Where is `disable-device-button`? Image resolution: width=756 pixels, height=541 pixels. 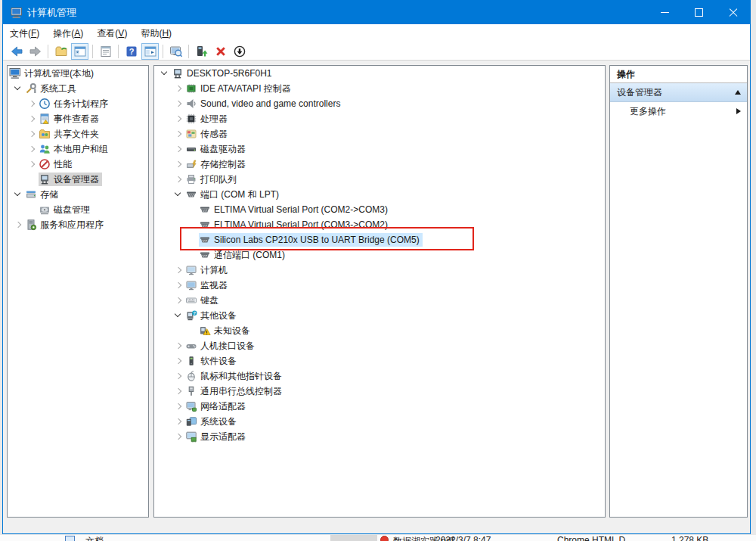 disable-device-button is located at coordinates (239, 51).